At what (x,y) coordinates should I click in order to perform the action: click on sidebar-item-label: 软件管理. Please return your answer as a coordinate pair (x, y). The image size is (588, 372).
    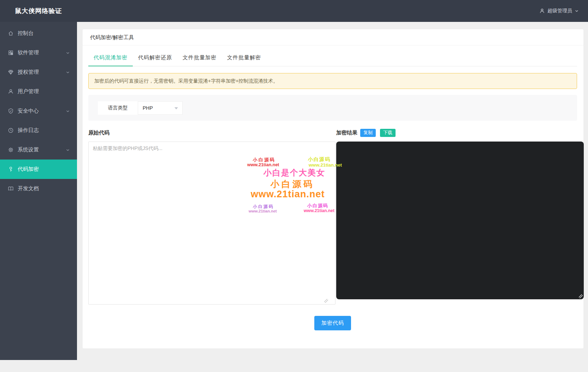
    Looking at the image, I should click on (28, 53).